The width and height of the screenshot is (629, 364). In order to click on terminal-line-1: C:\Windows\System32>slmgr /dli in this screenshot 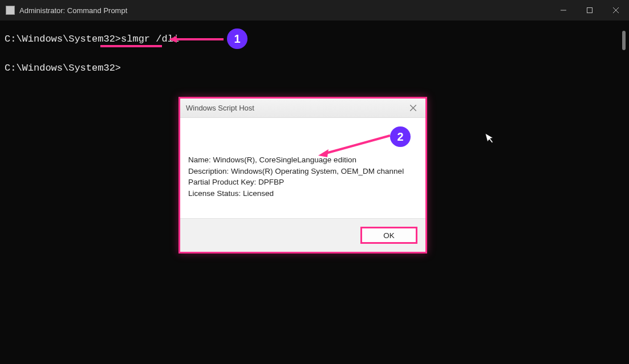, I will do `click(315, 39)`.